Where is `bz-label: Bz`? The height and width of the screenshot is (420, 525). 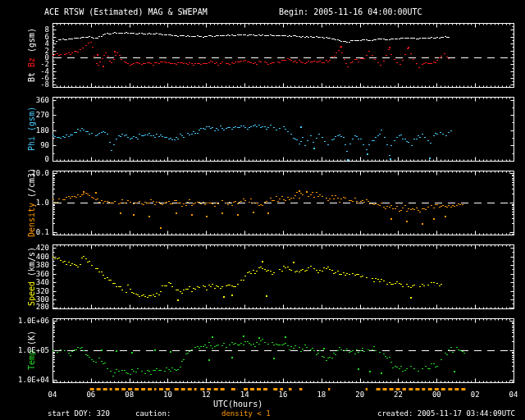 bz-label: Bz is located at coordinates (31, 62).